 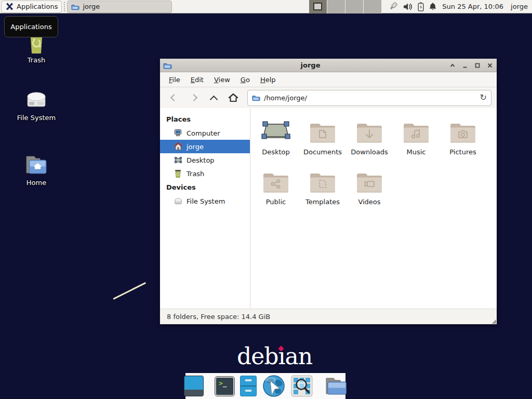 What do you see at coordinates (328, 98) in the screenshot?
I see `toolbar: /home/jorge/ ↻` at bounding box center [328, 98].